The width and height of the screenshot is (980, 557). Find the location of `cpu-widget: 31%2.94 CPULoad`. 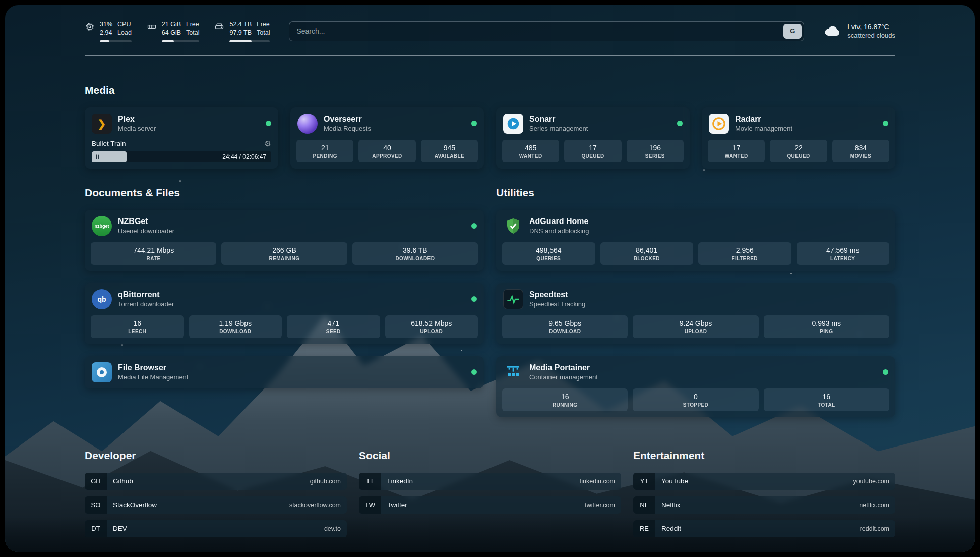

cpu-widget: 31%2.94 CPULoad is located at coordinates (108, 31).